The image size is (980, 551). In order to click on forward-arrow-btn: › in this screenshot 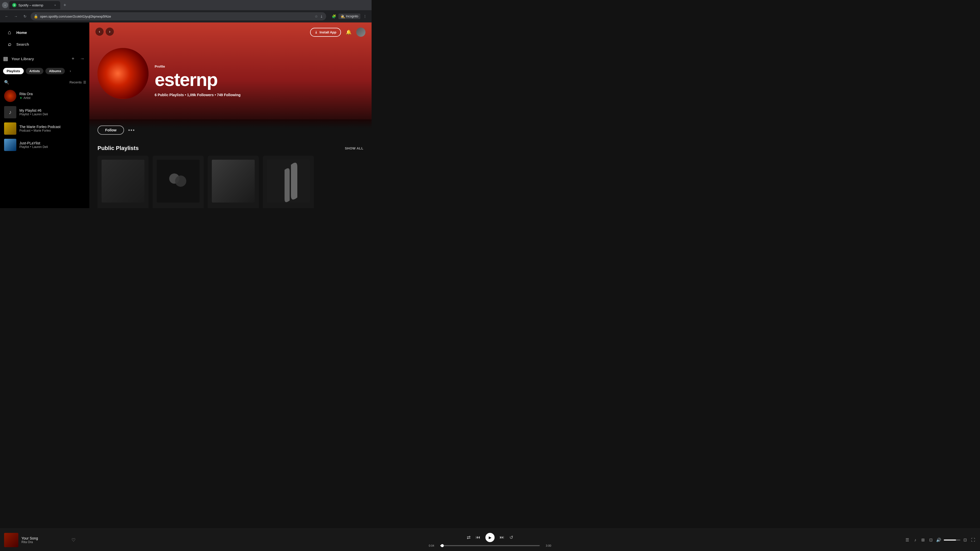, I will do `click(110, 32)`.